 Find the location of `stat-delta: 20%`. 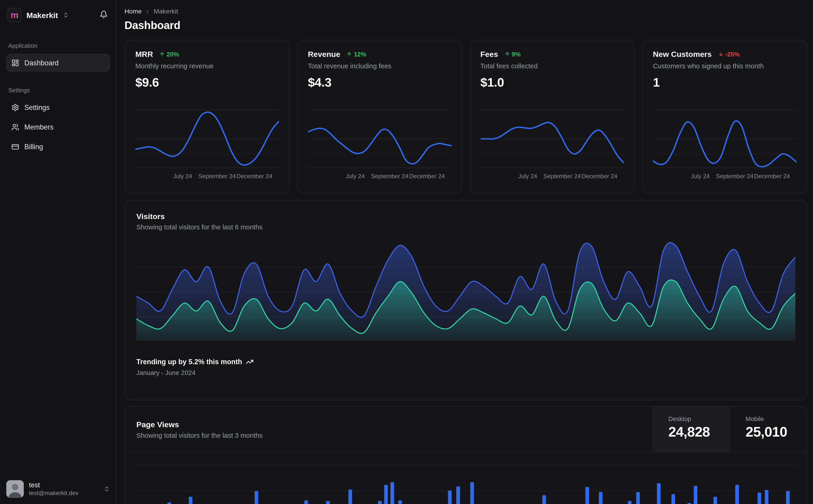

stat-delta: 20% is located at coordinates (169, 54).